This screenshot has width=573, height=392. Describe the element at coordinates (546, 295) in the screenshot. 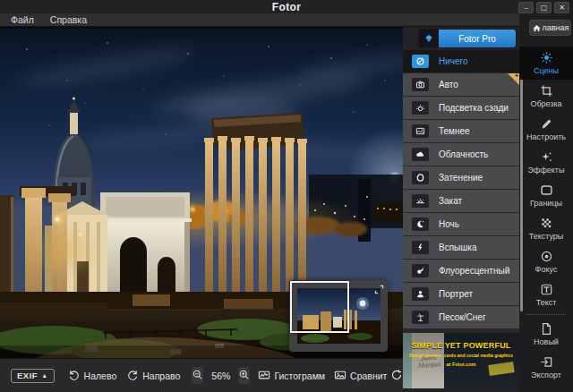

I see `tool-item: Текст` at that location.